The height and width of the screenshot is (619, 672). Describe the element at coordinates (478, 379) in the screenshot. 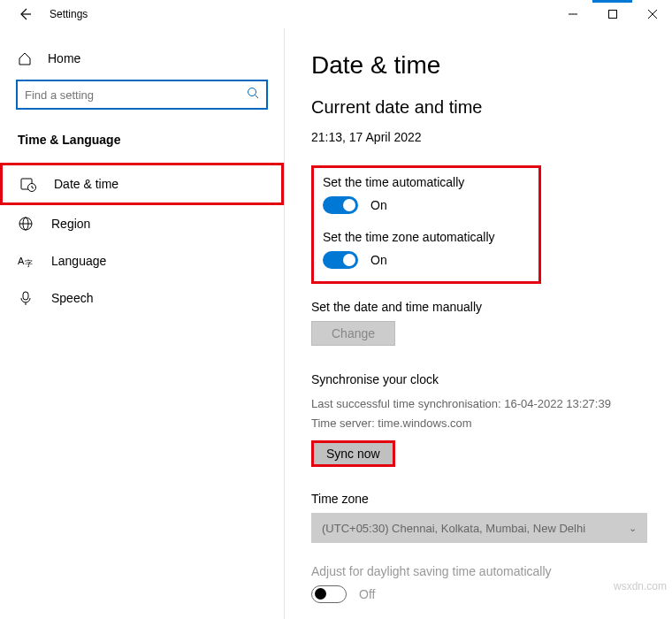

I see `sync-title: Synchronise your clock` at that location.